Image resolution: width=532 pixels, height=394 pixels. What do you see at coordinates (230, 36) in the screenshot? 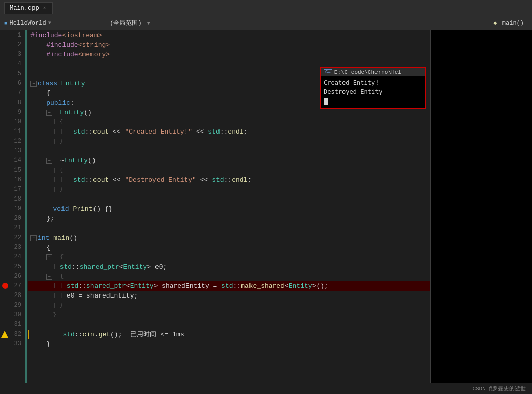
I see `code-line-1: #include<iostream>` at bounding box center [230, 36].